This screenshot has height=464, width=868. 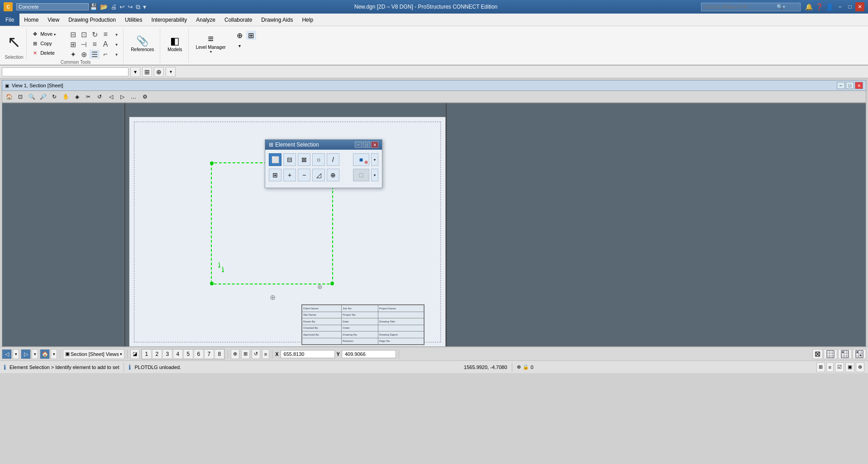 What do you see at coordinates (219, 354) in the screenshot?
I see `page-8-button: 8` at bounding box center [219, 354].